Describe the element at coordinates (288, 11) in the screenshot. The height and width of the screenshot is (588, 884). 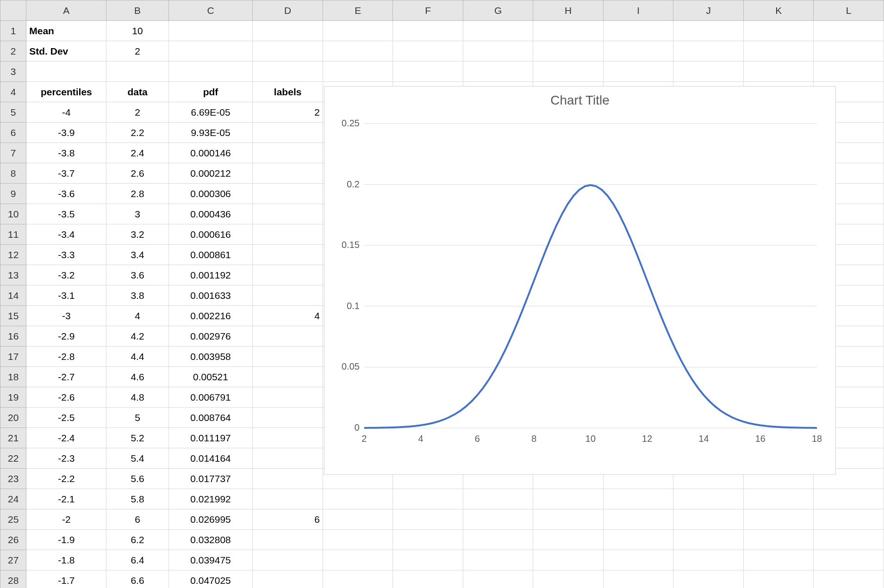
I see `col-header-D: D` at that location.